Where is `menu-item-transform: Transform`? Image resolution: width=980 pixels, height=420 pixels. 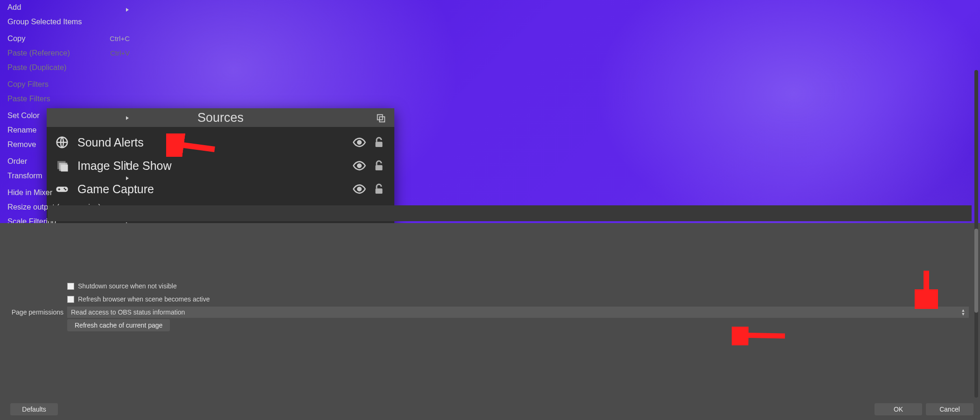 menu-item-transform: Transform is located at coordinates (69, 175).